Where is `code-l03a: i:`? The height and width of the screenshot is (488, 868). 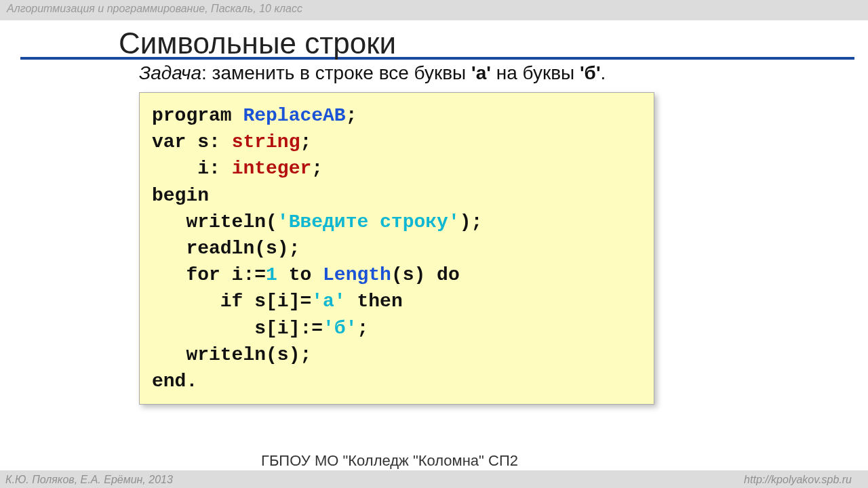
code-l03a: i: is located at coordinates (192, 168).